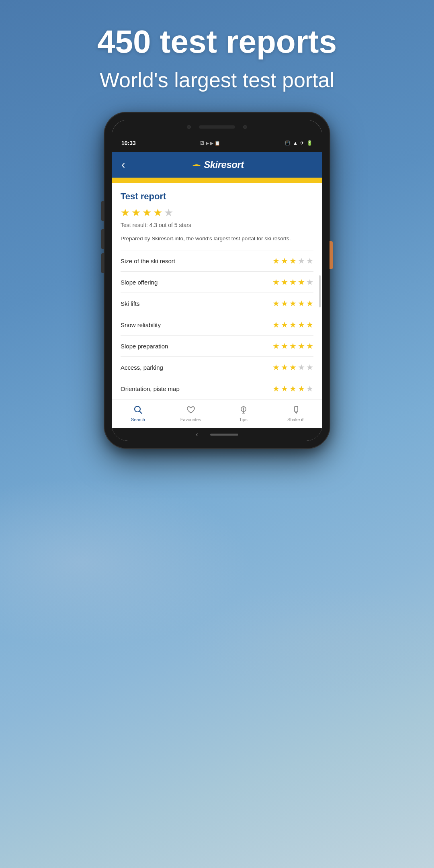 The image size is (434, 868). I want to click on favourites-icon, so click(191, 411).